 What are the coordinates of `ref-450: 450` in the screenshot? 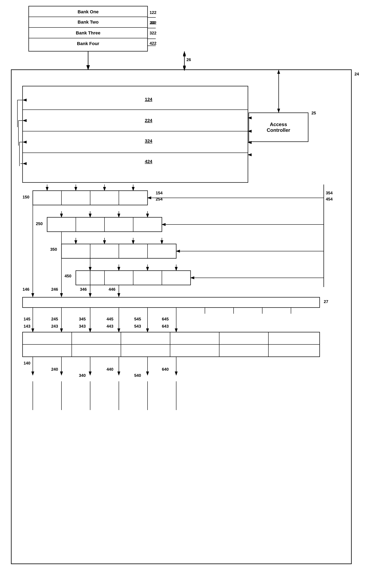 It's located at (68, 276).